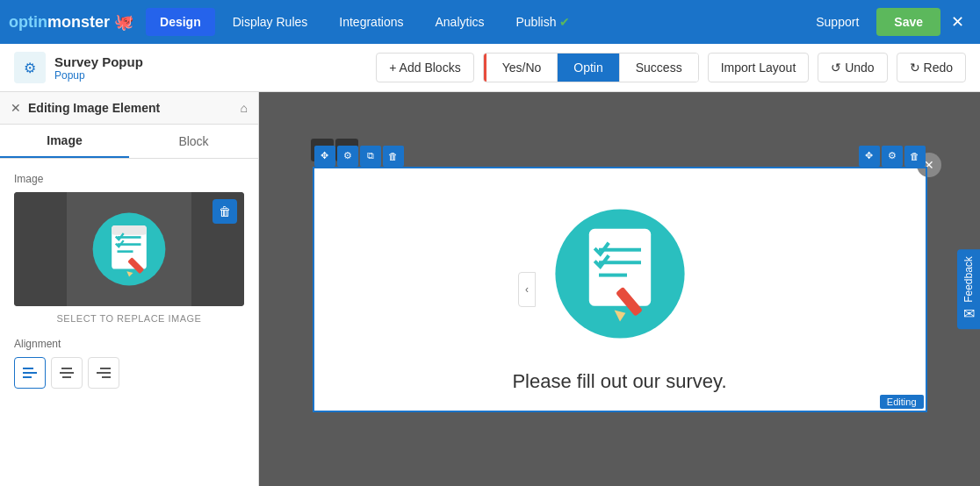  I want to click on panel-tab-block: Block, so click(193, 141).